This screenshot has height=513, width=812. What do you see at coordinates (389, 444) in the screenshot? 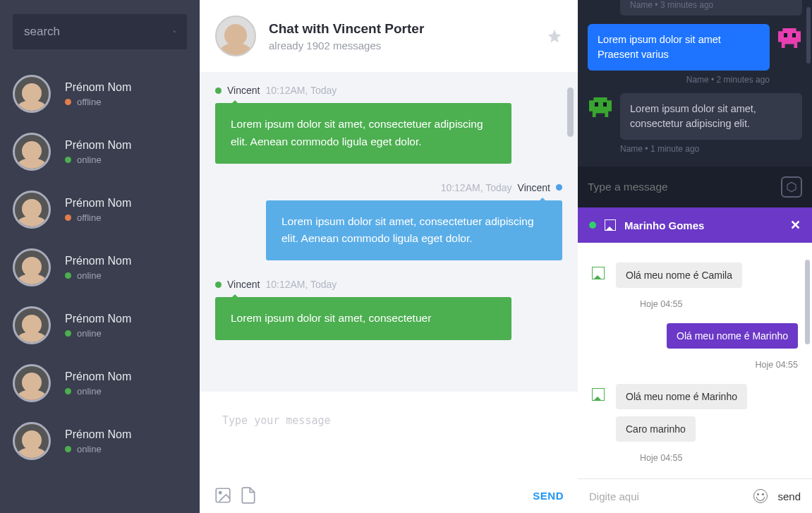
I see `message-input` at bounding box center [389, 444].